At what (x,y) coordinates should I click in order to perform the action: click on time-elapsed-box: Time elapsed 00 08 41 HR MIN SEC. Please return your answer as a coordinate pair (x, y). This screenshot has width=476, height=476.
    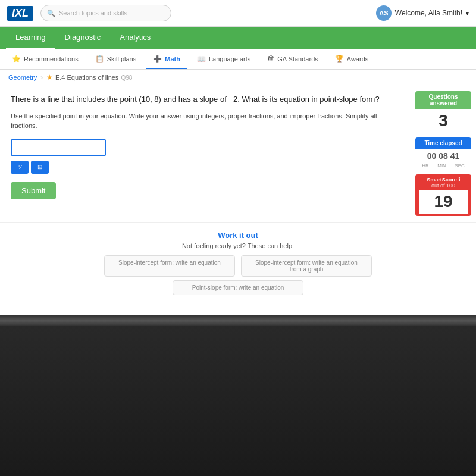
    Looking at the image, I should click on (443, 154).